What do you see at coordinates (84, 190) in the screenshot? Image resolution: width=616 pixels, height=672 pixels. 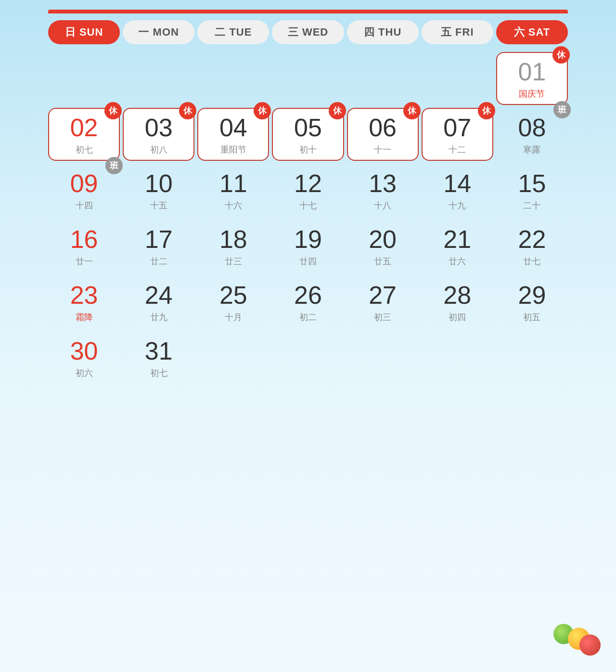 I see `cal-cell-day09: 班09十四` at bounding box center [84, 190].